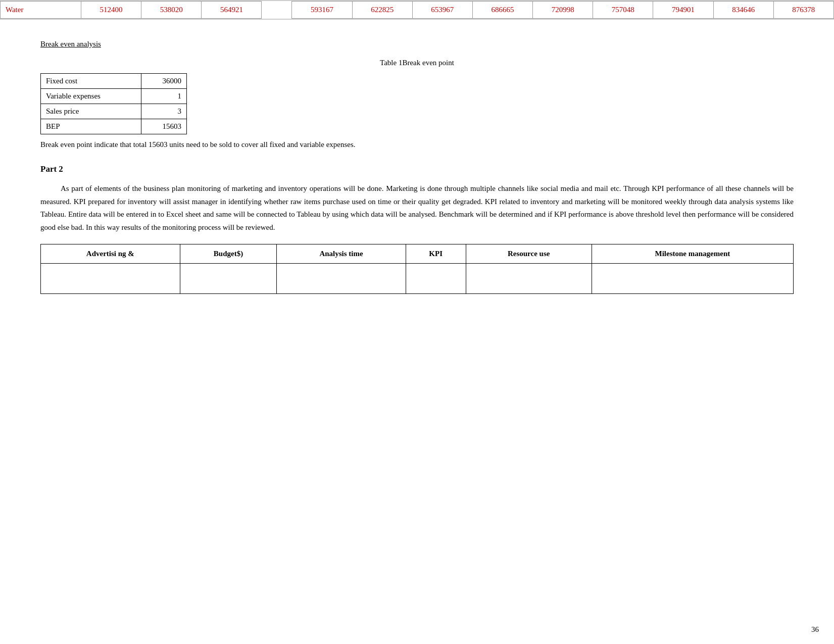  What do you see at coordinates (417, 208) in the screenshot?
I see `part2-paragraph: As part of elements of the business plan…` at bounding box center [417, 208].